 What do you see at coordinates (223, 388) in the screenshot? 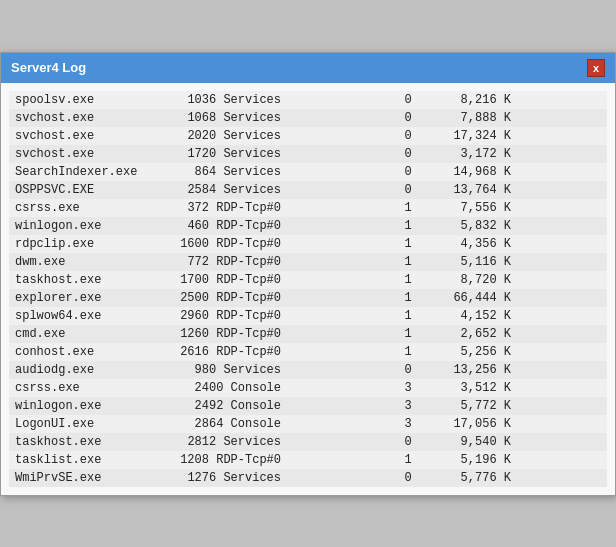
I see `pid-value: 2400 Console` at bounding box center [223, 388].